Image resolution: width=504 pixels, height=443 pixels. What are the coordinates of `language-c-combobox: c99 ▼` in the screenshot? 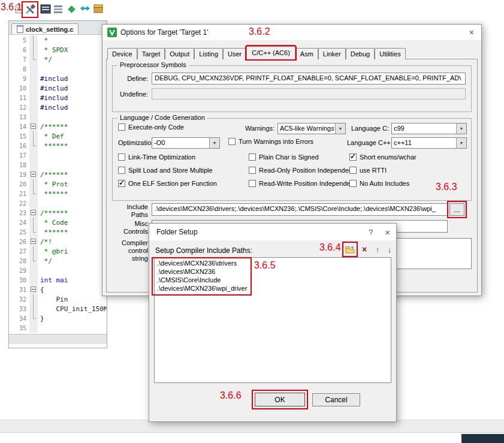 It's located at (429, 128).